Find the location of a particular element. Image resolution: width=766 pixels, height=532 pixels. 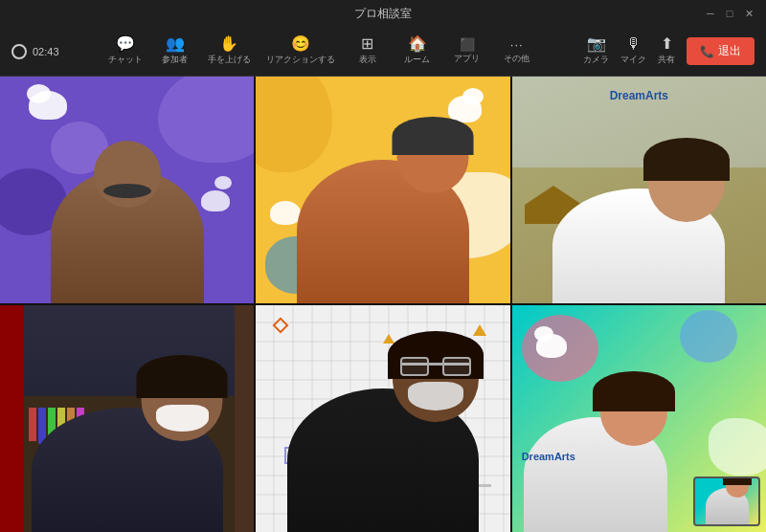

chat-icon: 💬 is located at coordinates (125, 44).